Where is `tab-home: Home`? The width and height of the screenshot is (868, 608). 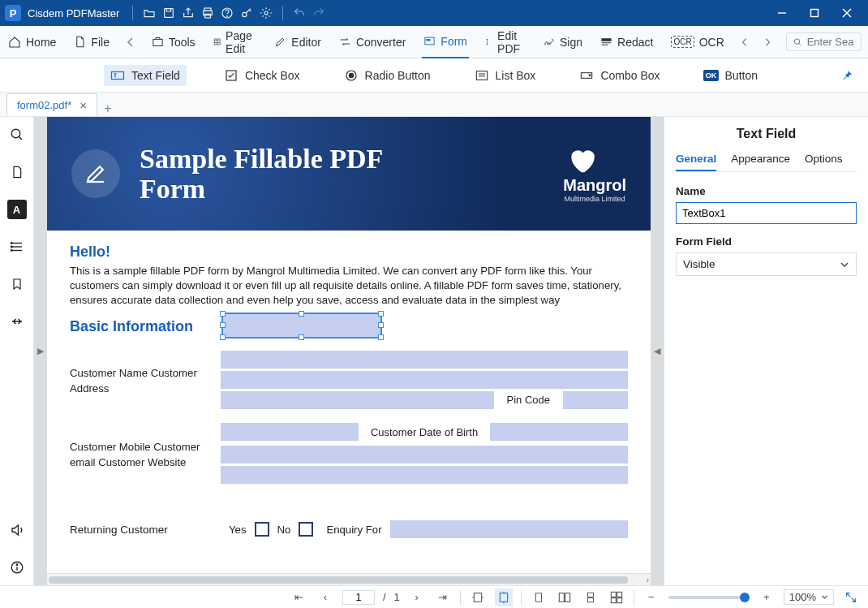 tab-home: Home is located at coordinates (32, 42).